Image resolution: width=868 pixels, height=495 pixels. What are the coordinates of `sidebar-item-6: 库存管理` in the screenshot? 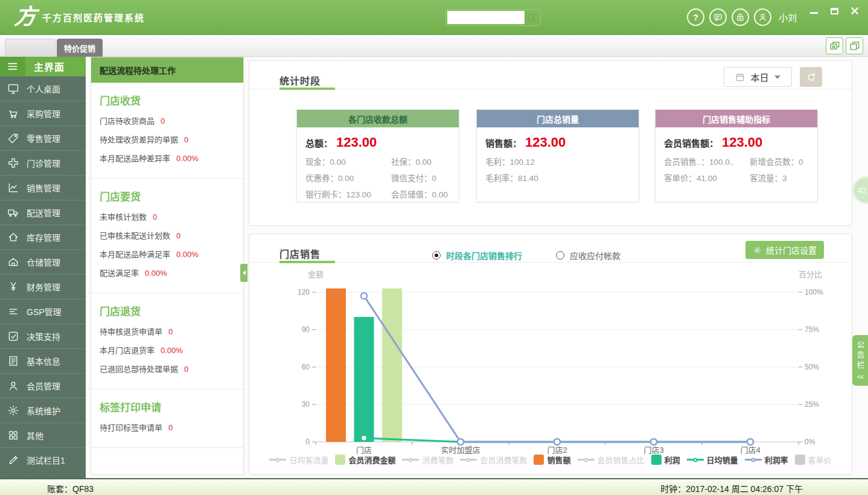 It's located at (43, 237).